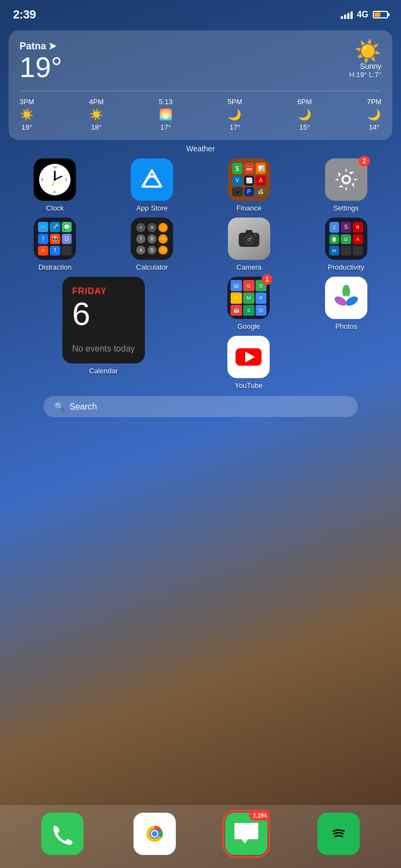  What do you see at coordinates (374, 114) in the screenshot?
I see `weather-hour-7pm: 7PM 🌙 14°` at bounding box center [374, 114].